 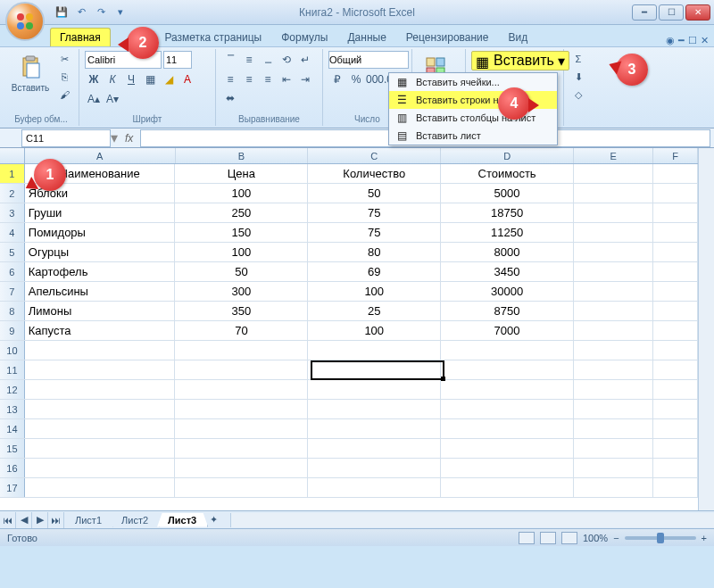 What do you see at coordinates (660, 538) in the screenshot?
I see `zoom-slider` at bounding box center [660, 538].